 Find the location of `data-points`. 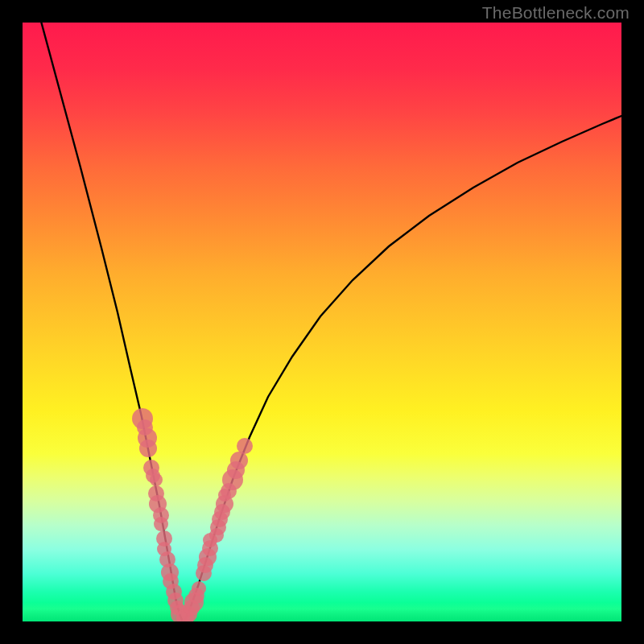

data-points is located at coordinates (192, 515).